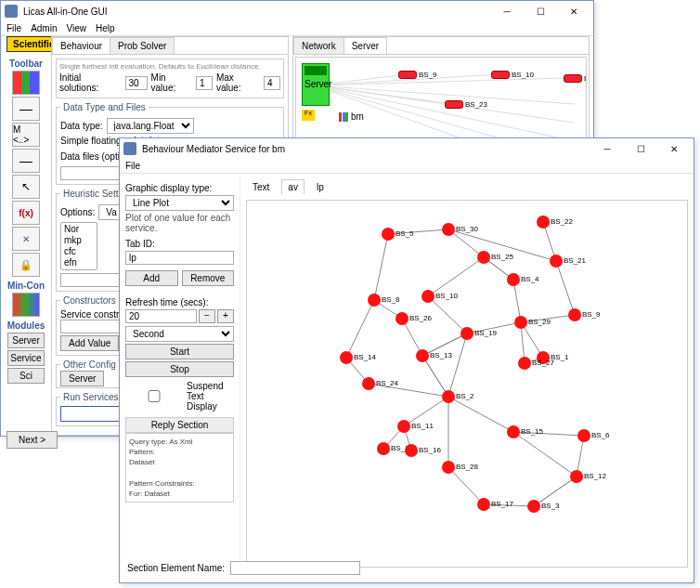 The image size is (700, 588). Describe the element at coordinates (308, 115) in the screenshot. I see `fx-node: Fx` at that location.